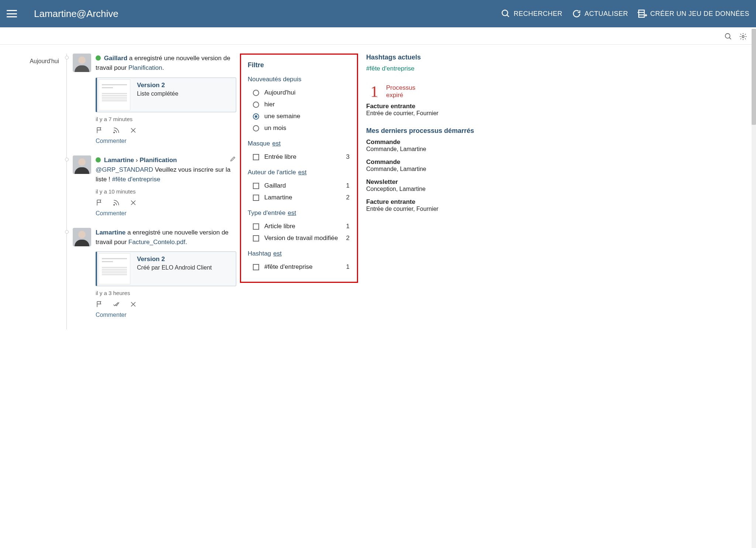 This screenshot has width=756, height=548. I want to click on process-title: Facture entrante, so click(422, 202).